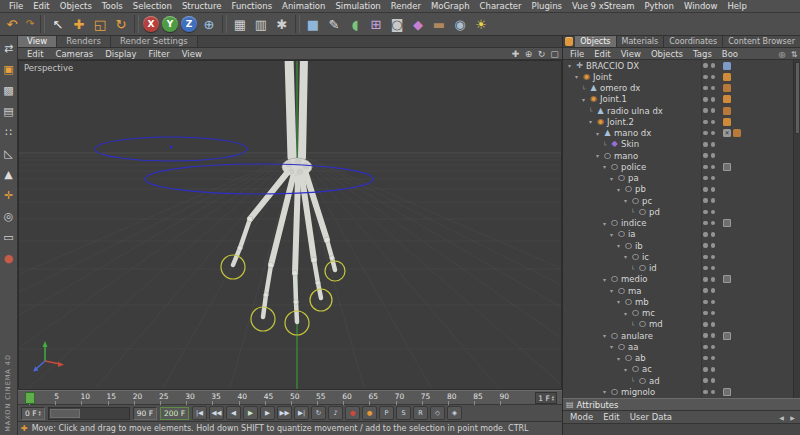 The image size is (800, 435). What do you see at coordinates (79, 24) in the screenshot?
I see `move-icon: ✚` at bounding box center [79, 24].